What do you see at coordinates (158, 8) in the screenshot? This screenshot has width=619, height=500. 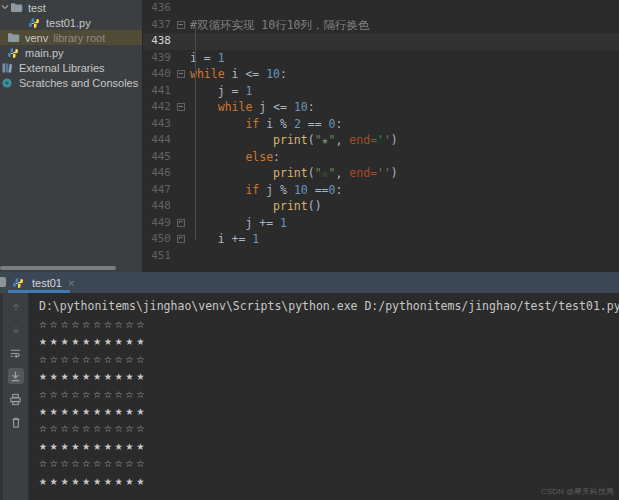 I see `line-number-436: 436` at bounding box center [158, 8].